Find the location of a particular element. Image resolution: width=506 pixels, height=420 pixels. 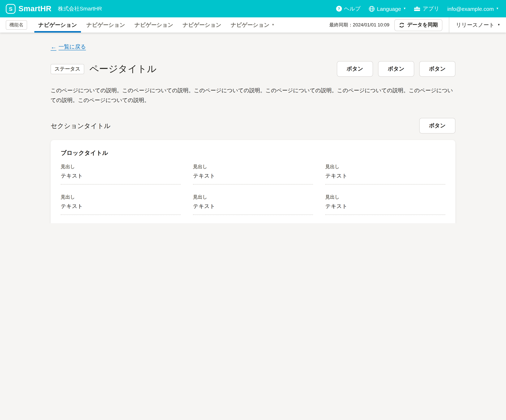

section1-button: ボタン is located at coordinates (437, 126).